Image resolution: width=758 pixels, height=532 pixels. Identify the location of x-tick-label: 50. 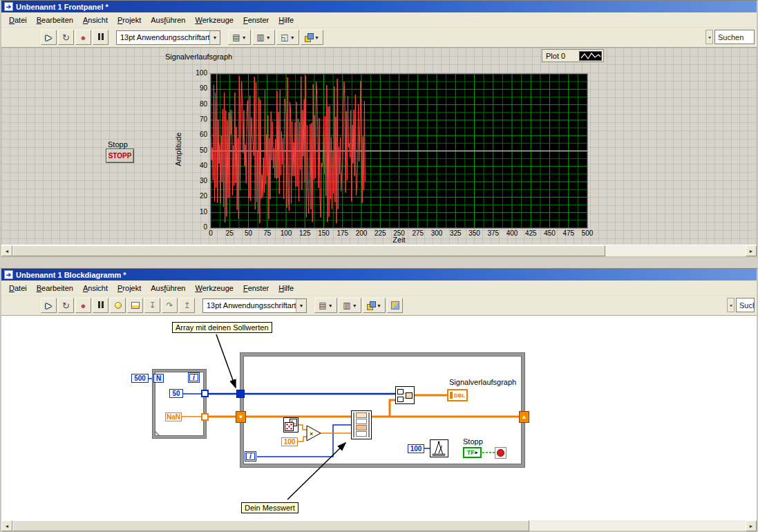
(249, 234).